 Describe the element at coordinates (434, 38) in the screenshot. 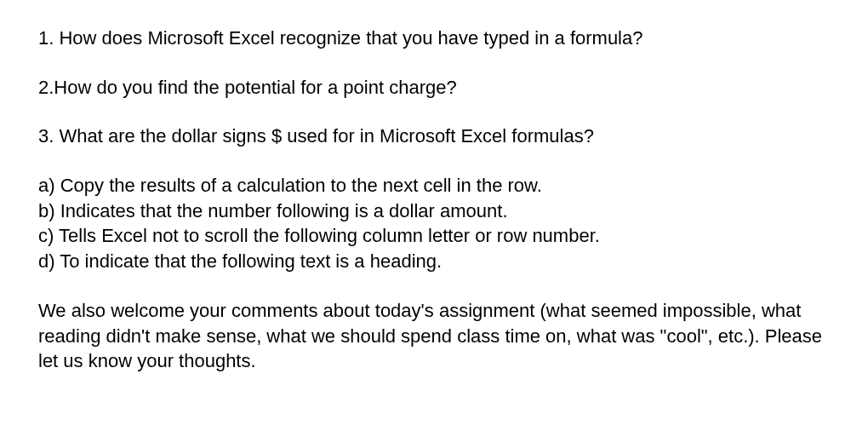

I see `question-1: 1. How does Microsoft Excel recognize th…` at that location.